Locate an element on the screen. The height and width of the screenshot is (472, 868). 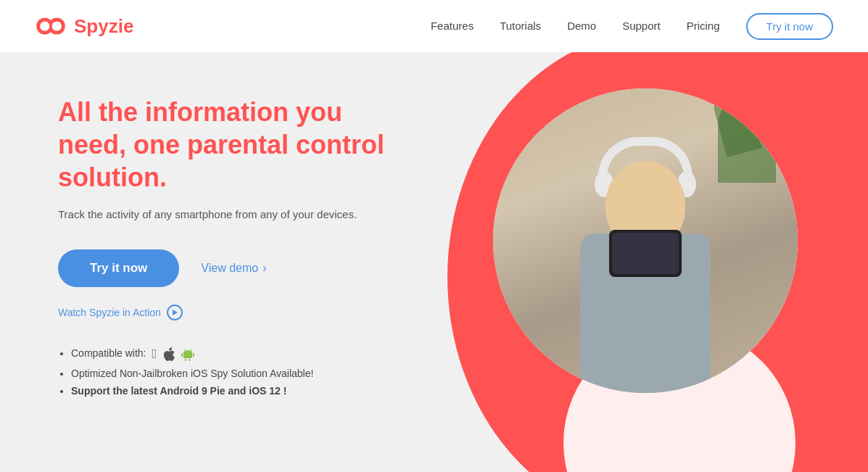
compat-item-3-text: Support the latest Android 9 Pie and iOS… is located at coordinates (178, 391).